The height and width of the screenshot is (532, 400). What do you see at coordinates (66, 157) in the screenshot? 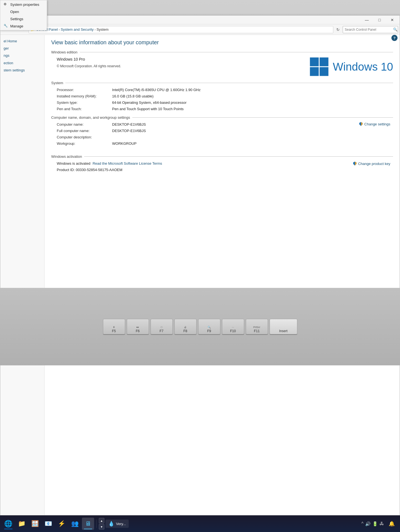
I see `activation-section-label: Windows activation` at bounding box center [66, 157].